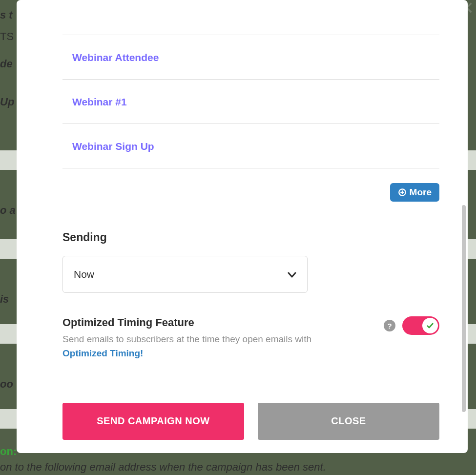 This screenshot has height=475, width=476. I want to click on bg-text-fragment: is, so click(4, 299).